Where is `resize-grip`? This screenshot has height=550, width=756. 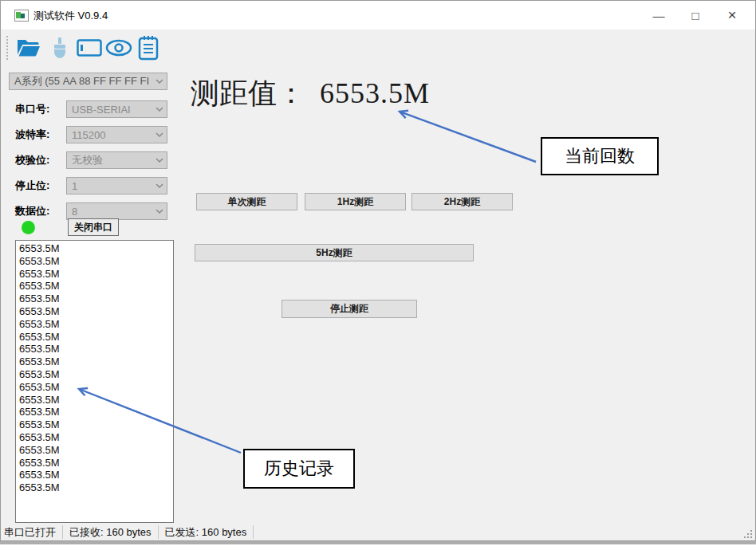 resize-grip is located at coordinates (747, 533).